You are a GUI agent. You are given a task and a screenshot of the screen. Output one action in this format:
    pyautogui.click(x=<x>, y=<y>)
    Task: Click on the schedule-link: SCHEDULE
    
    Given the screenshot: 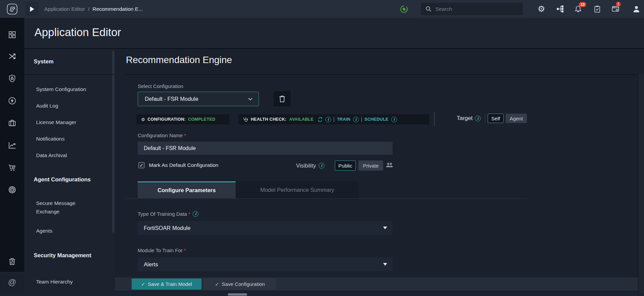 What is the action you would take?
    pyautogui.click(x=377, y=119)
    